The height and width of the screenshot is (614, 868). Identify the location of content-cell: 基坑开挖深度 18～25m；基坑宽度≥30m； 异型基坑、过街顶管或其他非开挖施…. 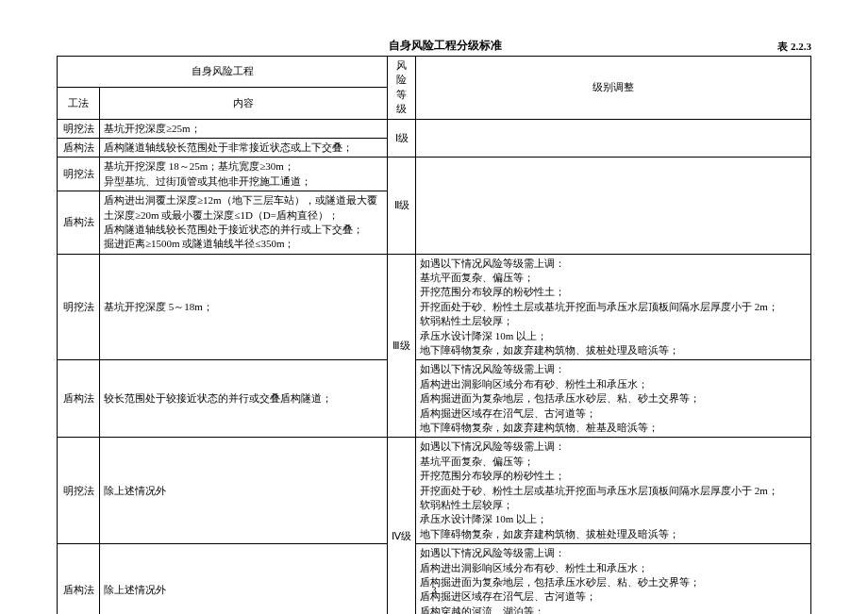
(243, 174).